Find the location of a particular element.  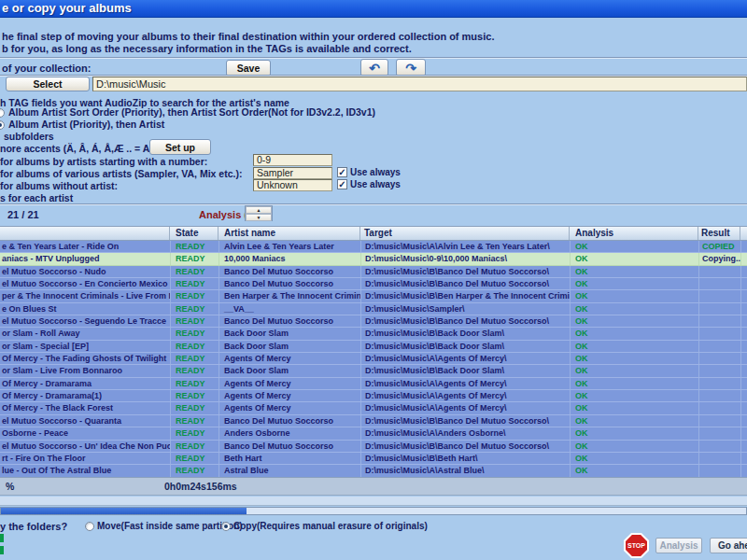

curved-arrow-left-icon: ↶ is located at coordinates (374, 68).